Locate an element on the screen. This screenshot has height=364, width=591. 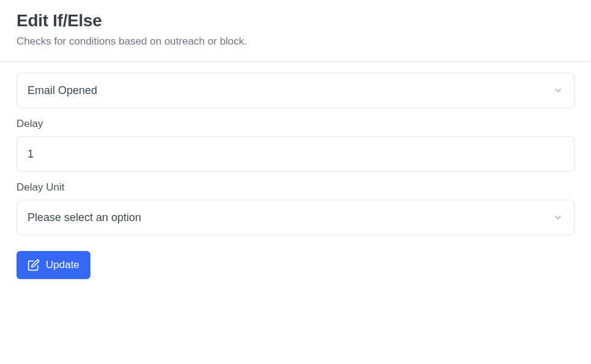
page-subtitle: Checks for conditions based on outreach … is located at coordinates (296, 42).